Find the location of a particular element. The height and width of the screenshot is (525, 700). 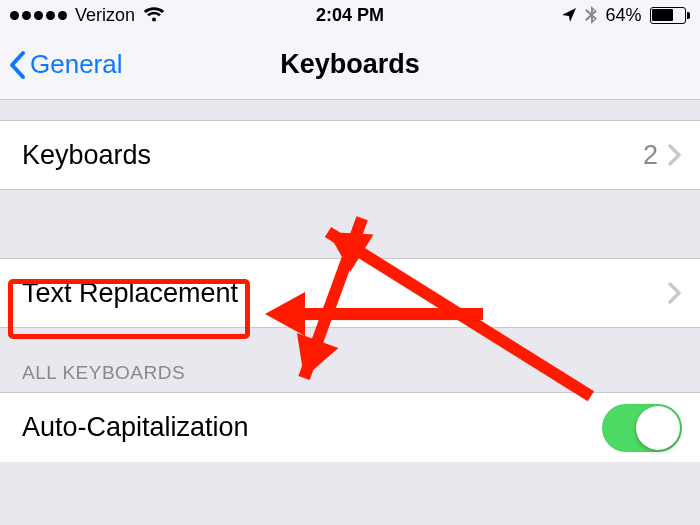

back-button: General is located at coordinates (62, 64).